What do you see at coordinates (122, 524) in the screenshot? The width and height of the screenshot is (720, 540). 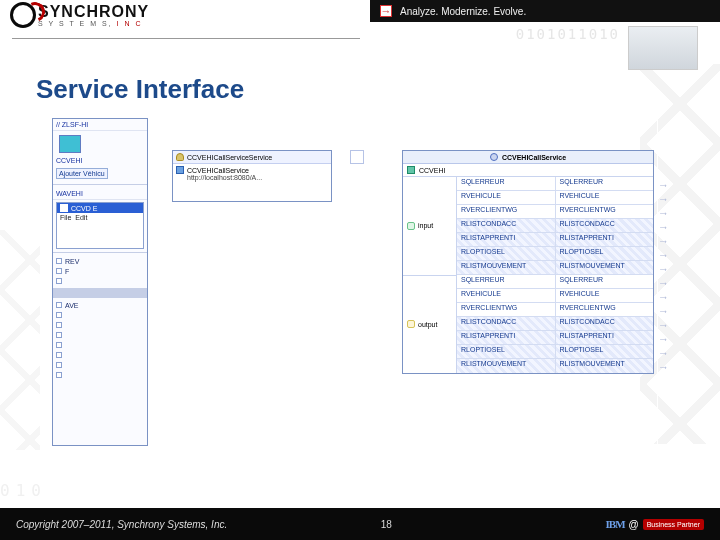 I see `copyright-text: Copyright 2007–2011, Synchrony Systems, …` at bounding box center [122, 524].